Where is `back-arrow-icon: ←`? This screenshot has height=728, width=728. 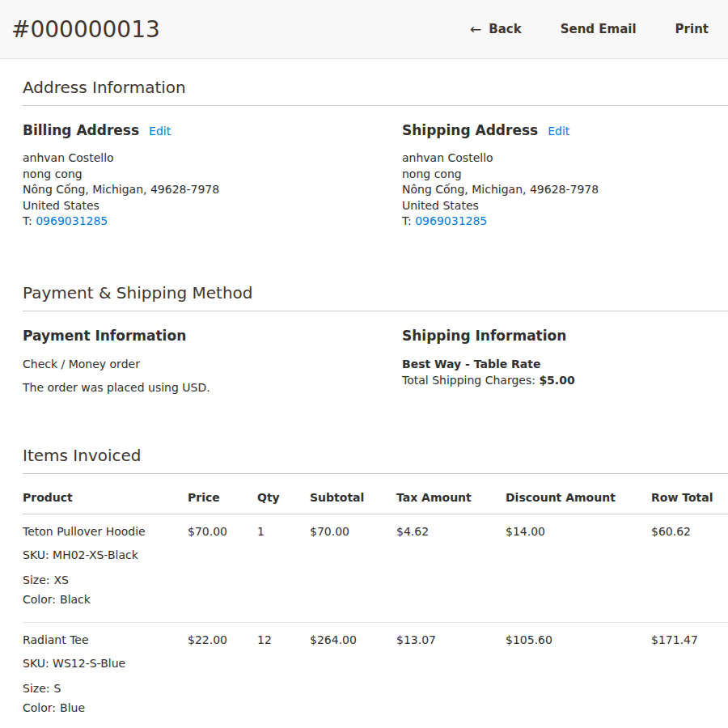
back-arrow-icon: ← is located at coordinates (476, 29).